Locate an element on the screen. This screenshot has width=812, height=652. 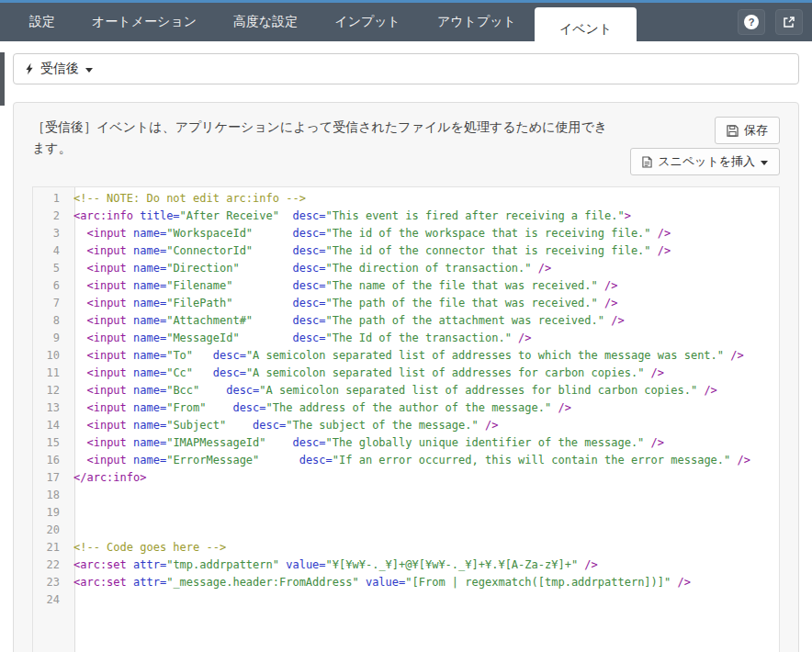
code-line: 7 <input name="FilePath" desc="The path … is located at coordinates (406, 303).